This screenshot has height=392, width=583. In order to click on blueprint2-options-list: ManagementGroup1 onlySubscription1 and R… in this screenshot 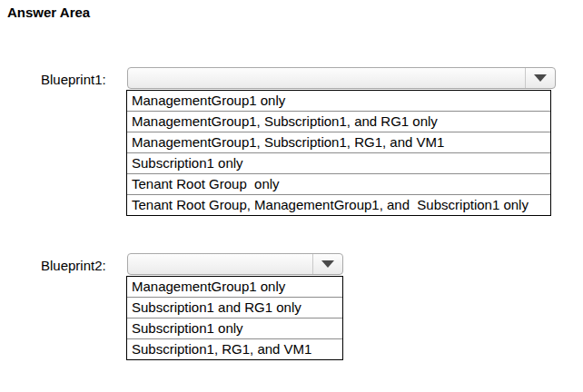, I will do `click(234, 318)`.